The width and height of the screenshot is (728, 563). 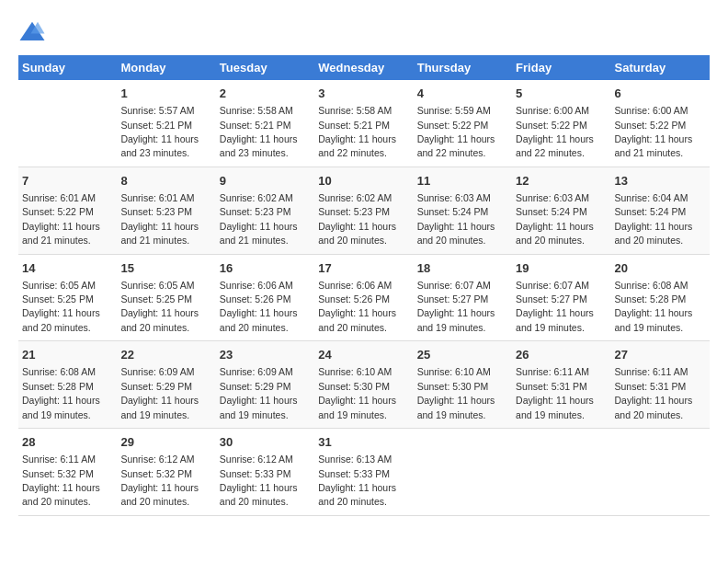 I want to click on calendar-cell: 8Sunrise: 6:01 AMSunset: 5:23 PMDaylight…, so click(x=165, y=210).